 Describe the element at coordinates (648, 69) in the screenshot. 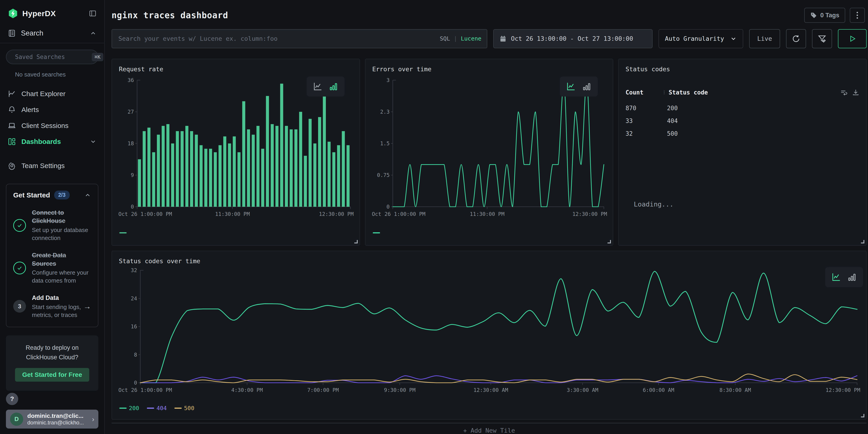

I see `panel-title: Status codes` at that location.